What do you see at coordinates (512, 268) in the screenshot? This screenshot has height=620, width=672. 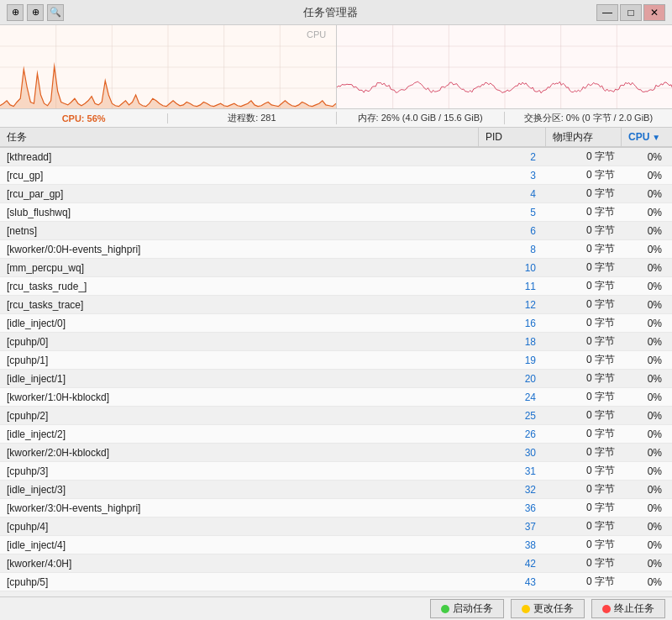 I see `pid-cell: 10` at bounding box center [512, 268].